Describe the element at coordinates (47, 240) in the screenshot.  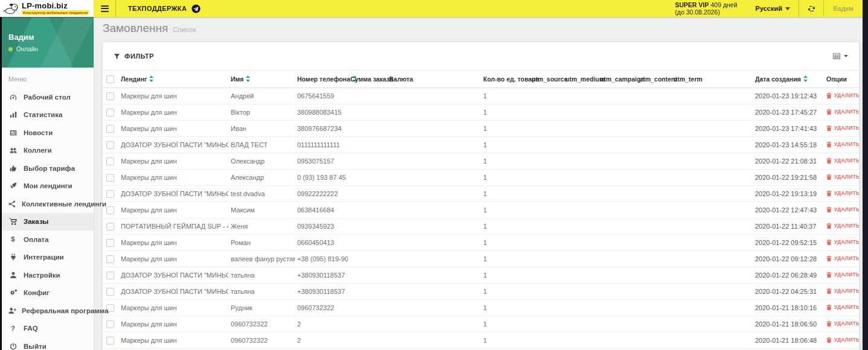
I see `sidebar-item-payment: $ Оплата` at that location.